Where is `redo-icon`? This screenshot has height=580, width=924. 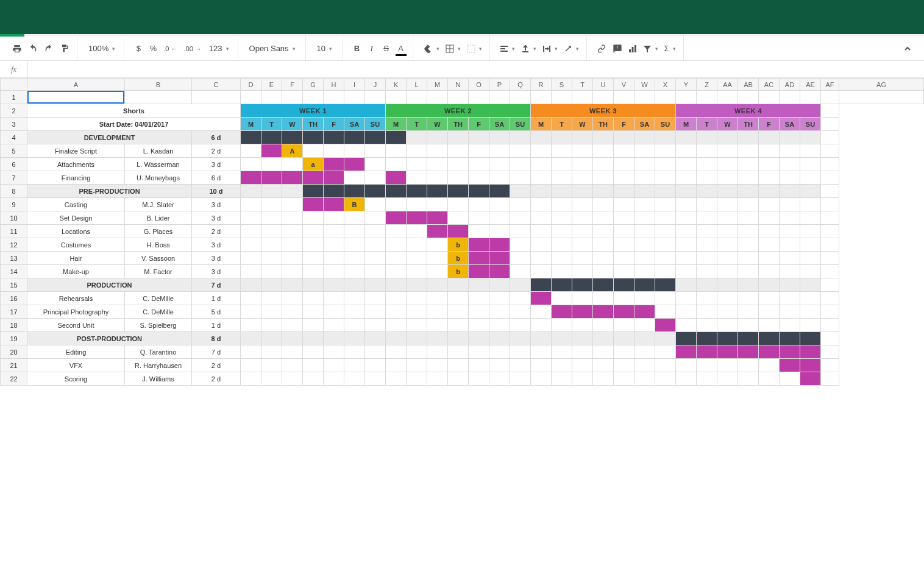 redo-icon is located at coordinates (49, 49).